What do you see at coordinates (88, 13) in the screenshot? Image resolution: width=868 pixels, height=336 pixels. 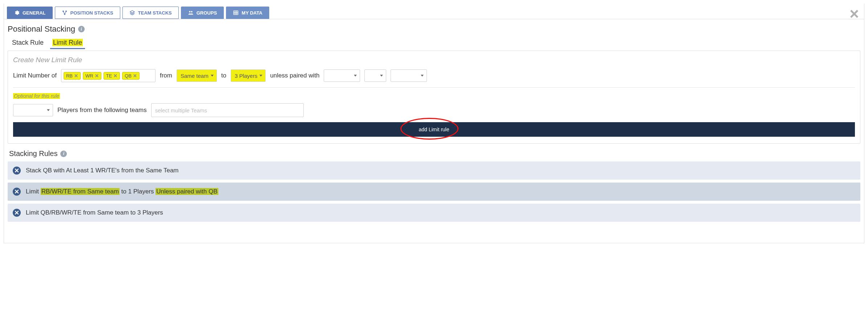 I see `tab-position-stacks: POSITION STACKS` at bounding box center [88, 13].